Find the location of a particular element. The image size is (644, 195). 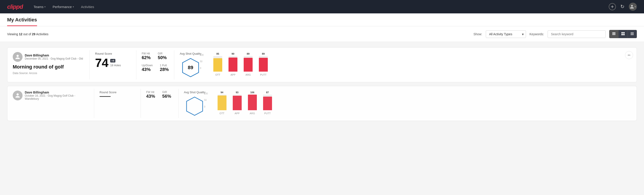

bar-value-ott: 85 is located at coordinates (218, 54).